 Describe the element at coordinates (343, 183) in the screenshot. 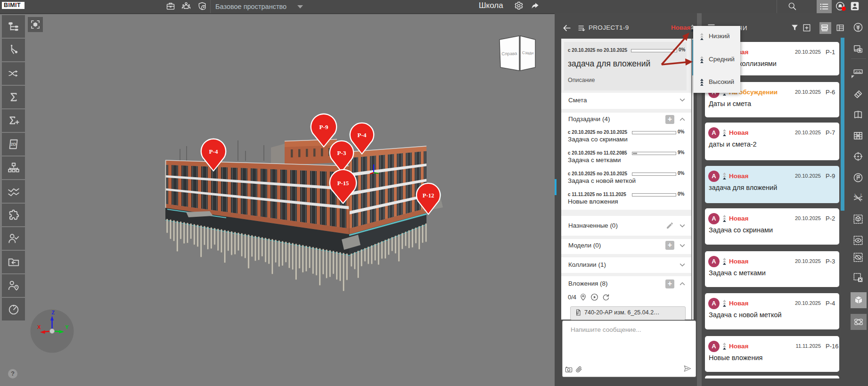

I see `svg-text: P-15` at that location.